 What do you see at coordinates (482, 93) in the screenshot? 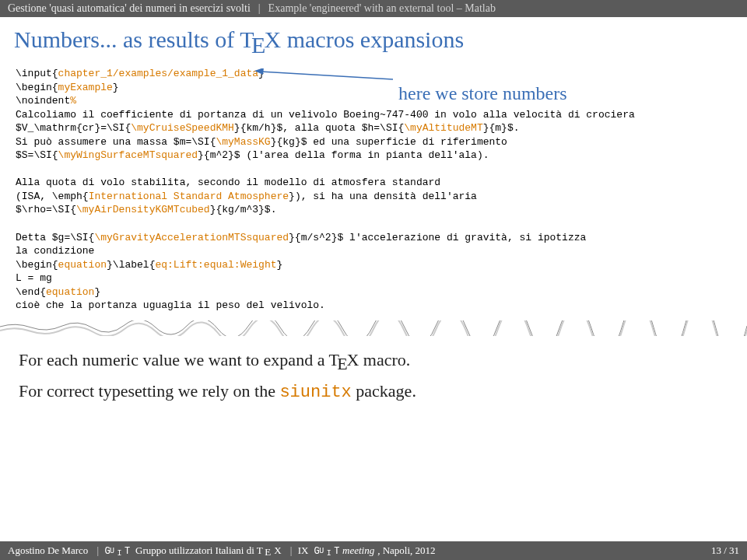
I see `annotation-label: here we store numbers` at bounding box center [482, 93].